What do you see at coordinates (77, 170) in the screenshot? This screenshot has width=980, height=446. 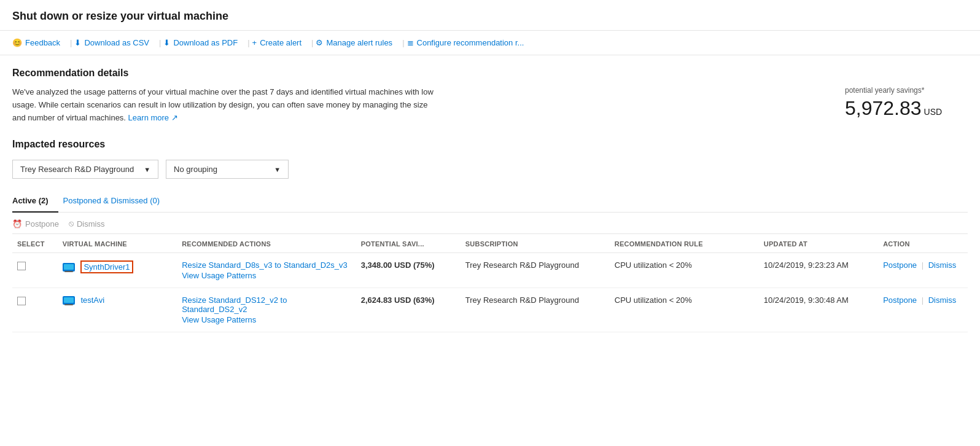 I see `subscription-dropdown-label: Trey Research R&D Playground` at bounding box center [77, 170].